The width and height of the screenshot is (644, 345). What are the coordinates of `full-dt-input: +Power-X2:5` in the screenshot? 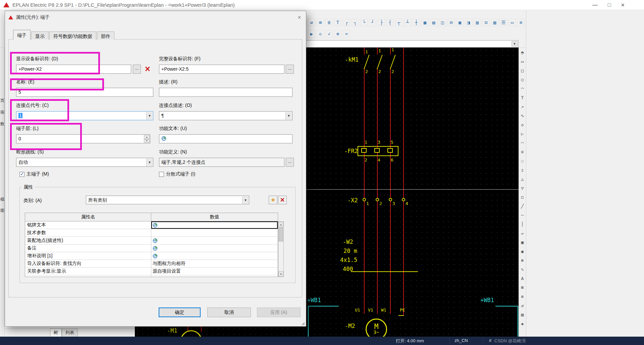 It's located at (222, 69).